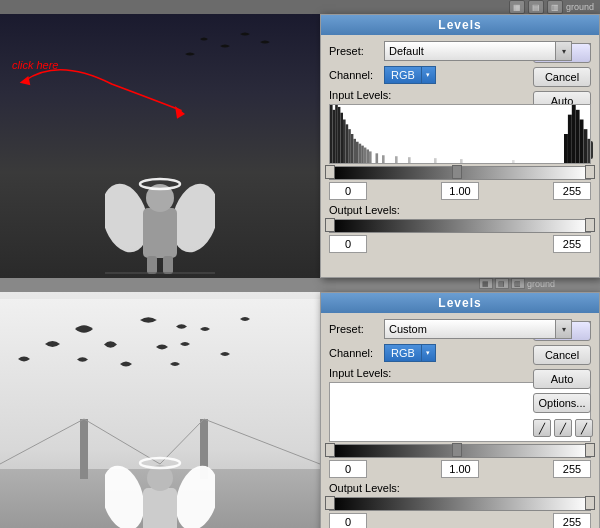 This screenshot has width=600, height=528. What do you see at coordinates (330, 172) in the screenshot?
I see `input-slider-left-top` at bounding box center [330, 172].